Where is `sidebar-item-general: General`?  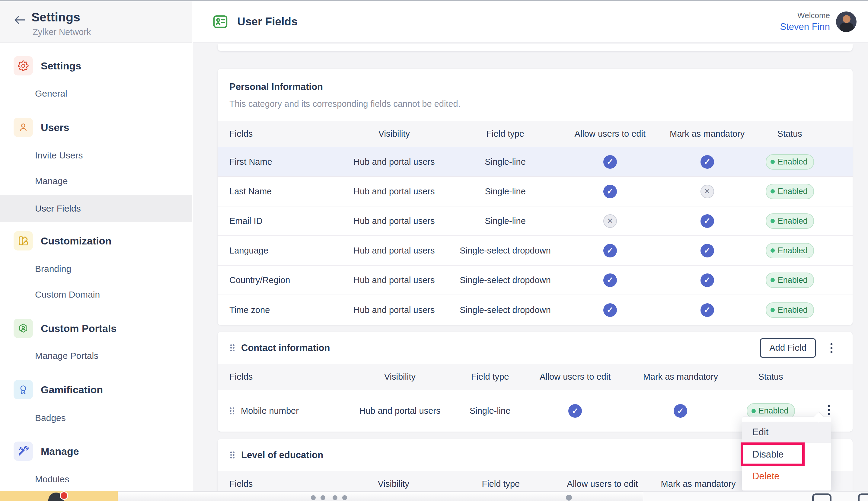 sidebar-item-general: General is located at coordinates (96, 94).